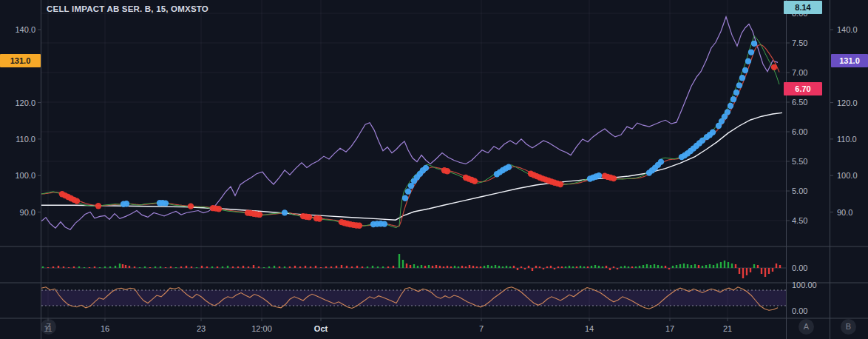  Describe the element at coordinates (800, 191) in the screenshot. I see `axis-tick-label: 5.00` at that location.